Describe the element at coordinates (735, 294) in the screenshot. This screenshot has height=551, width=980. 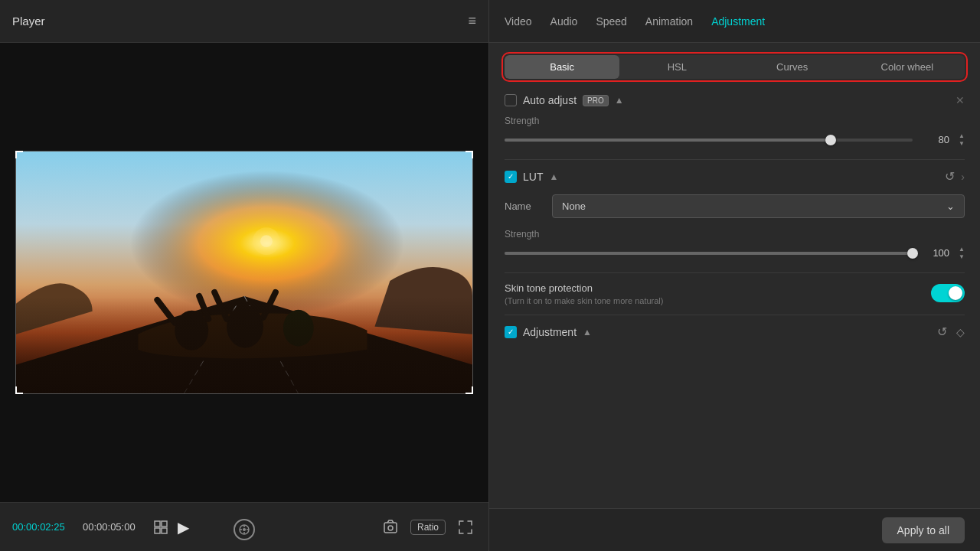
I see `skin-tone-section: Skin tone protection (Turn it on to make…` at that location.